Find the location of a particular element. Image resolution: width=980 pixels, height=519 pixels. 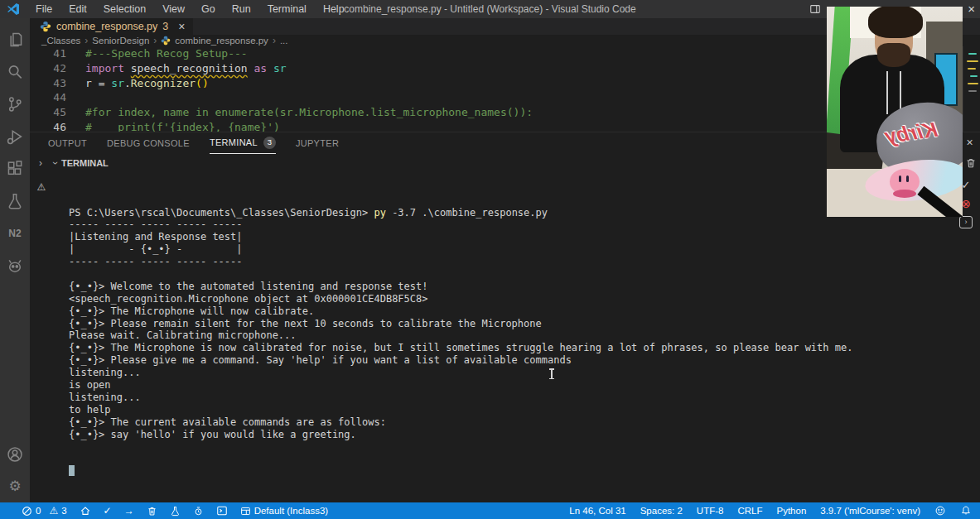

minimap is located at coordinates (971, 89).